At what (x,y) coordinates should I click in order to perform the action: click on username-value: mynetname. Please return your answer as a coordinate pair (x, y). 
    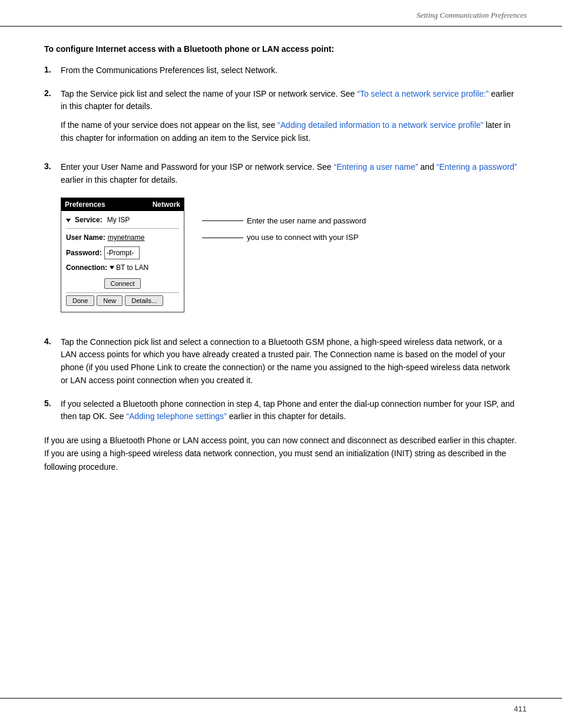
    Looking at the image, I should click on (126, 238).